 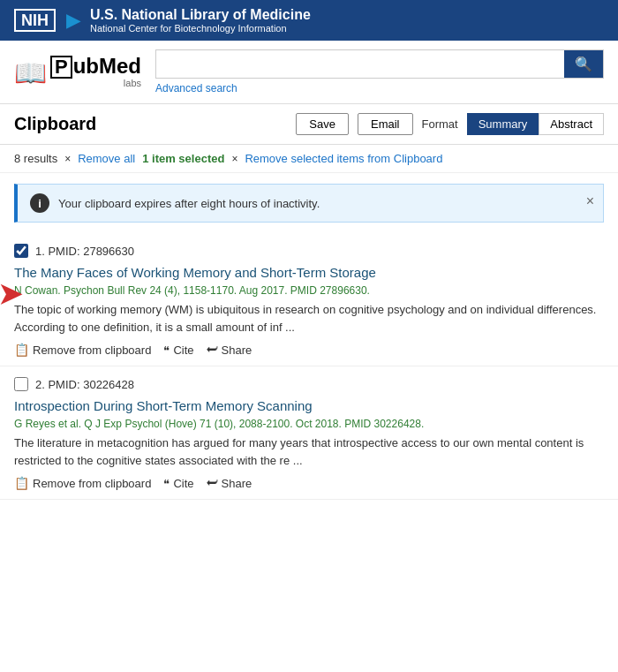 What do you see at coordinates (440, 124) in the screenshot?
I see `format-label: Format` at bounding box center [440, 124].